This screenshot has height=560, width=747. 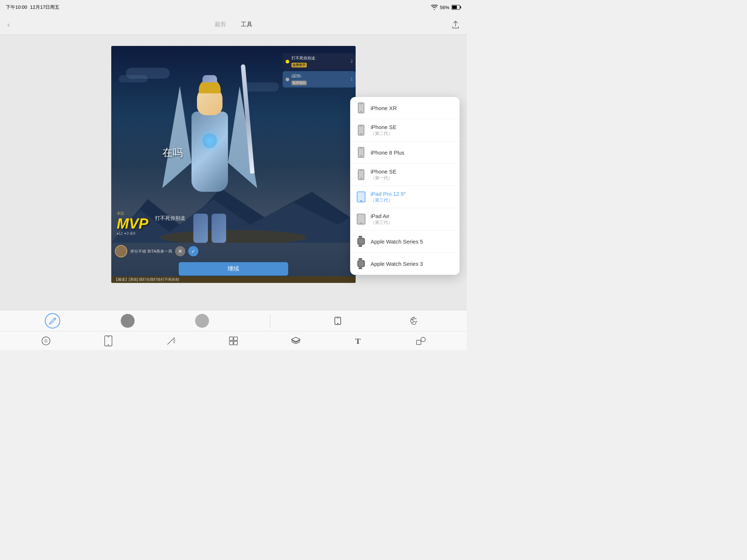 I want to click on nav-center: 裁剪 工具, so click(x=233, y=25).